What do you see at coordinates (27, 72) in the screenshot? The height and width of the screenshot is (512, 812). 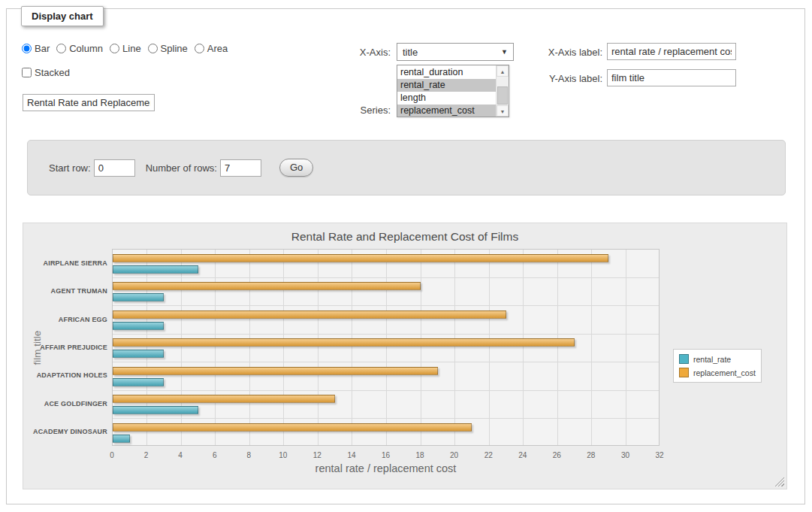 I see `stacked-checkbox` at bounding box center [27, 72].